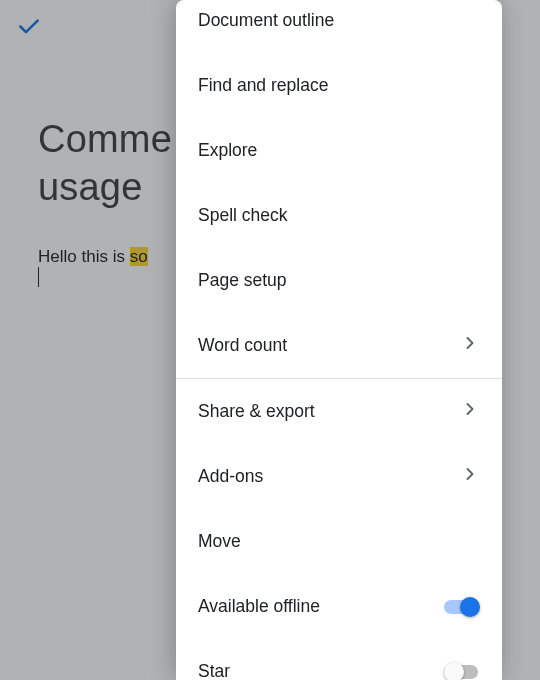 This screenshot has width=540, height=680. Describe the element at coordinates (339, 86) in the screenshot. I see `menu-item-find-replace: Find and replace` at that location.